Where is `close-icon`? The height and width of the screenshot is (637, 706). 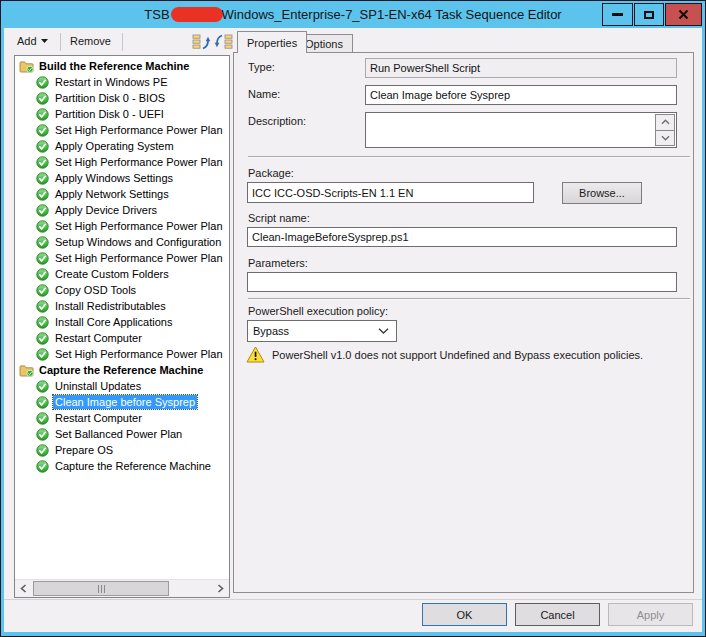 close-icon is located at coordinates (684, 14).